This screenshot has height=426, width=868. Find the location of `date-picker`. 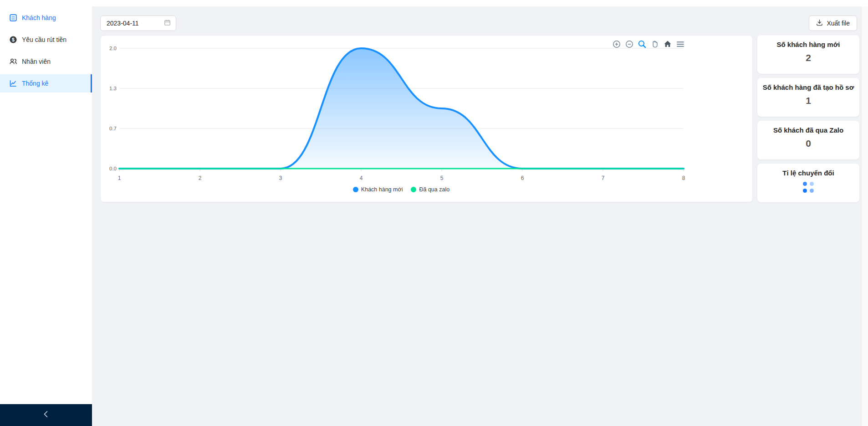

date-picker is located at coordinates (138, 23).